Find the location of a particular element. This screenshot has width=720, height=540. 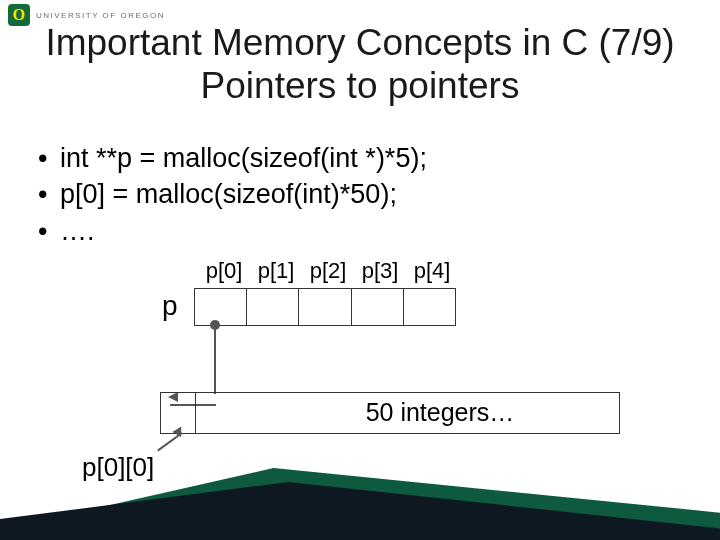

pointer-p-label: p is located at coordinates (170, 306).